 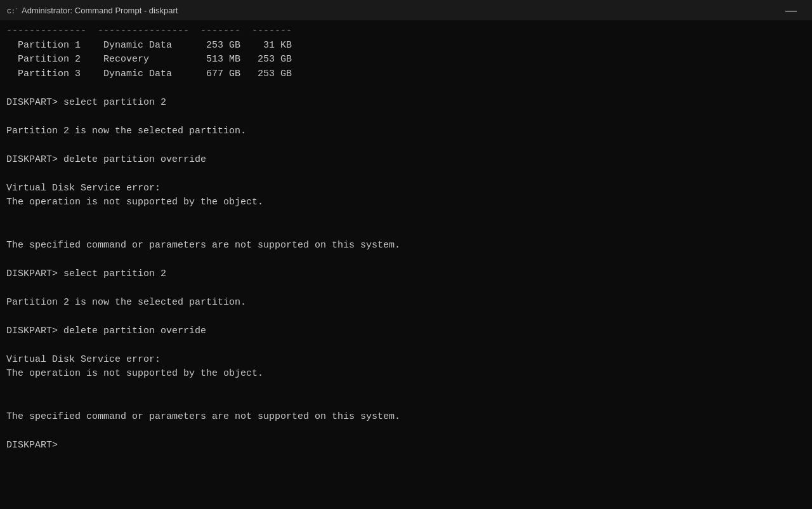 What do you see at coordinates (791, 10) in the screenshot?
I see `title-bar-controls: —` at bounding box center [791, 10].